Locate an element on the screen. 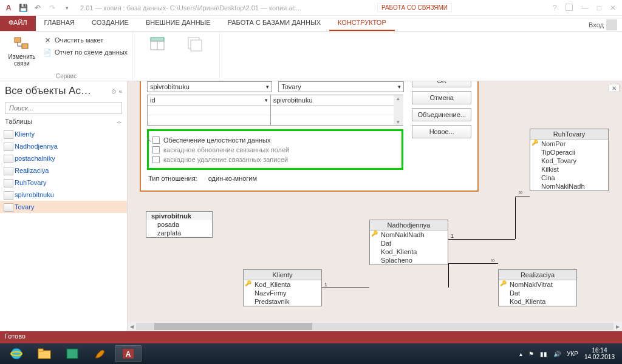 The width and height of the screenshot is (622, 364). table-ruhtovary: RuhTovary NomPor TipOperacii Kod_Tovary … is located at coordinates (569, 160).